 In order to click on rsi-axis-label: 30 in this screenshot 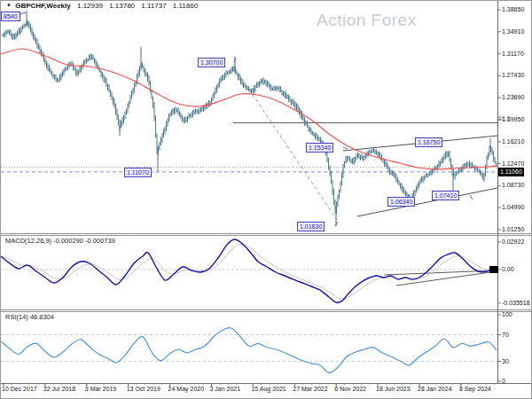, I will do `click(505, 362)`.